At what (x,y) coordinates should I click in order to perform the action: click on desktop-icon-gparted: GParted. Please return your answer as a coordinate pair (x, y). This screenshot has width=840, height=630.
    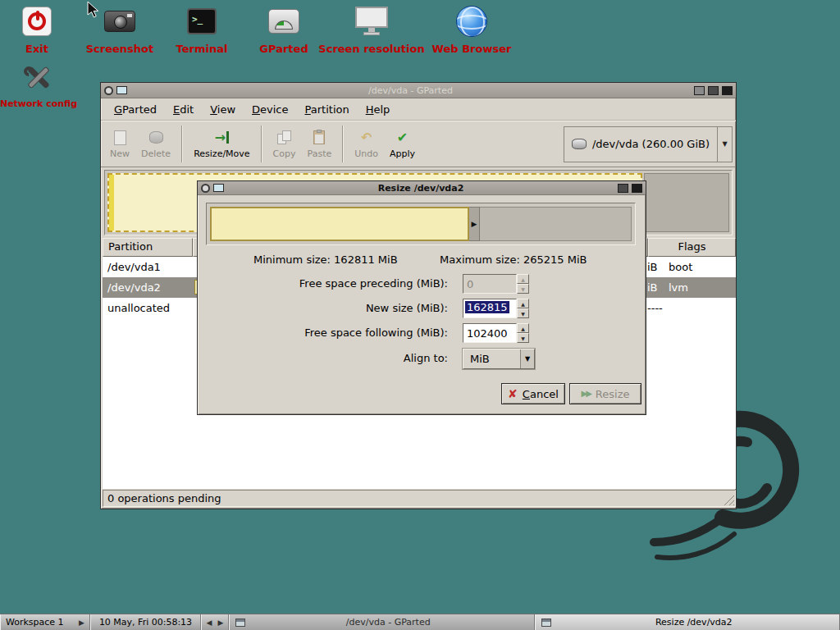
    Looking at the image, I should click on (284, 30).